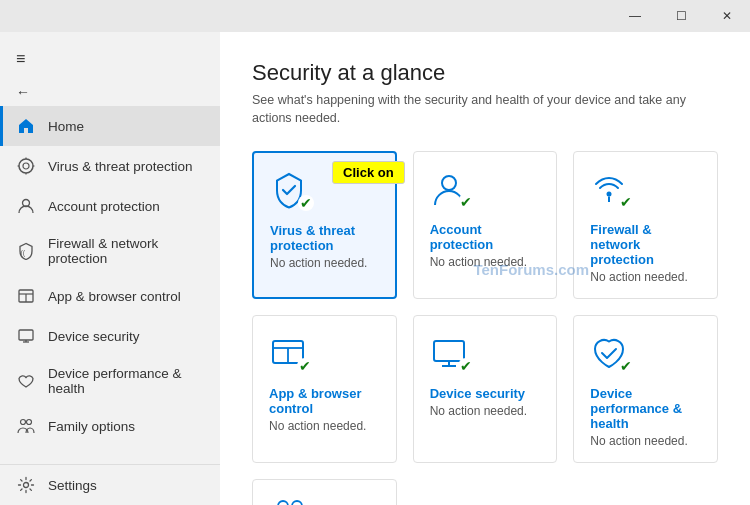 The image size is (750, 505). Describe the element at coordinates (486, 394) in the screenshot. I see `card-device-security-name: Device security` at that location.